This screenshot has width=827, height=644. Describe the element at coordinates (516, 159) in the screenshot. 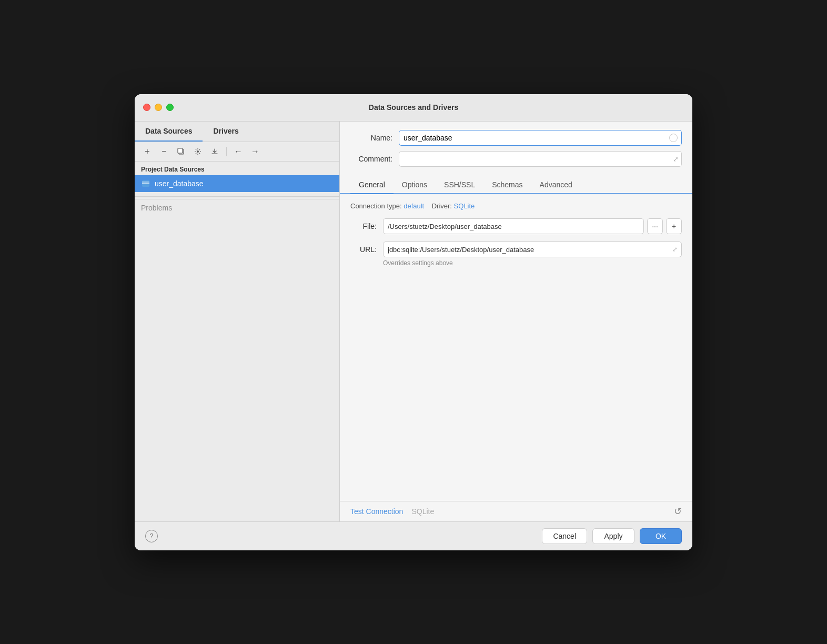

I see `comment-row: Comment: ⤢` at that location.